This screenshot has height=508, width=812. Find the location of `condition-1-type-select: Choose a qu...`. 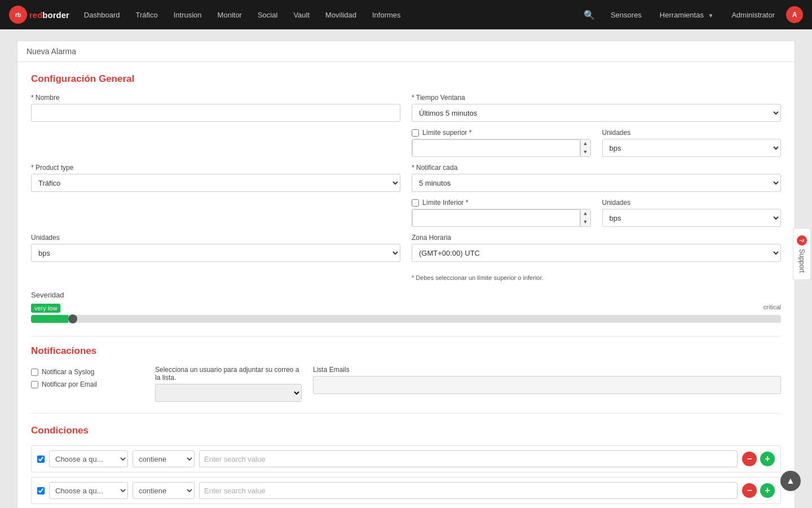

condition-1-type-select: Choose a qu... is located at coordinates (89, 459).